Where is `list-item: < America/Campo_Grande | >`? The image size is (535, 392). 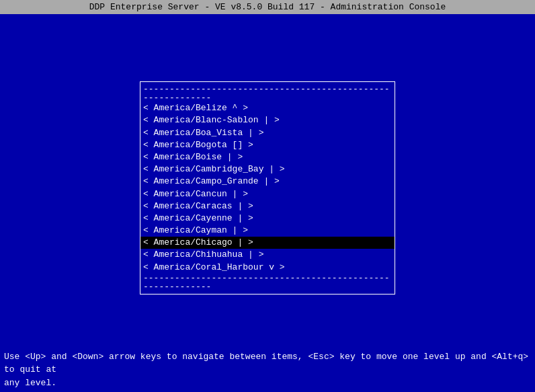 list-item: < America/Campo_Grande | > is located at coordinates (268, 182).